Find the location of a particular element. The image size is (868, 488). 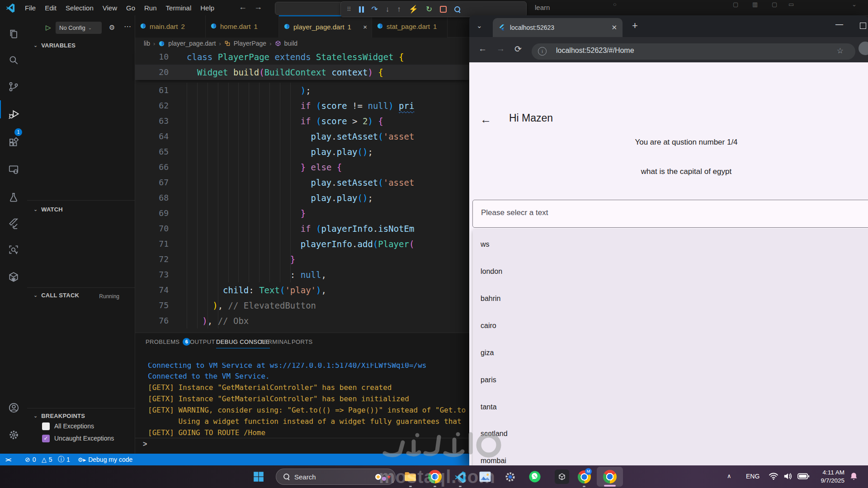

option-paris: paris is located at coordinates (488, 380).